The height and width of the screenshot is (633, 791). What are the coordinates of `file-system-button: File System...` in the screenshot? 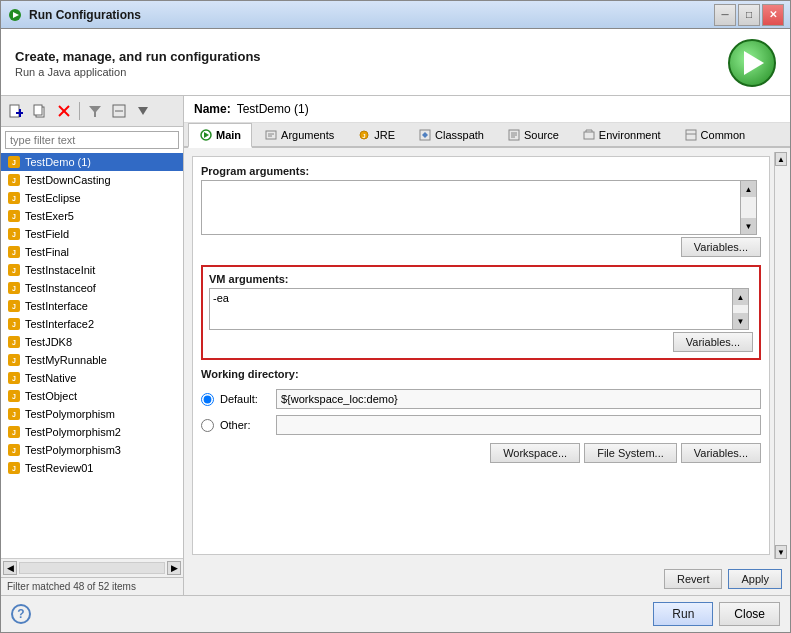 It's located at (630, 453).